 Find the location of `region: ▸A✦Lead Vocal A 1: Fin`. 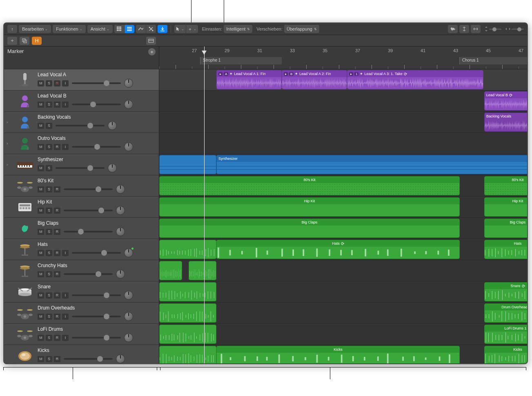

region: ▸A✦Lead Vocal A 1: Fin is located at coordinates (249, 80).